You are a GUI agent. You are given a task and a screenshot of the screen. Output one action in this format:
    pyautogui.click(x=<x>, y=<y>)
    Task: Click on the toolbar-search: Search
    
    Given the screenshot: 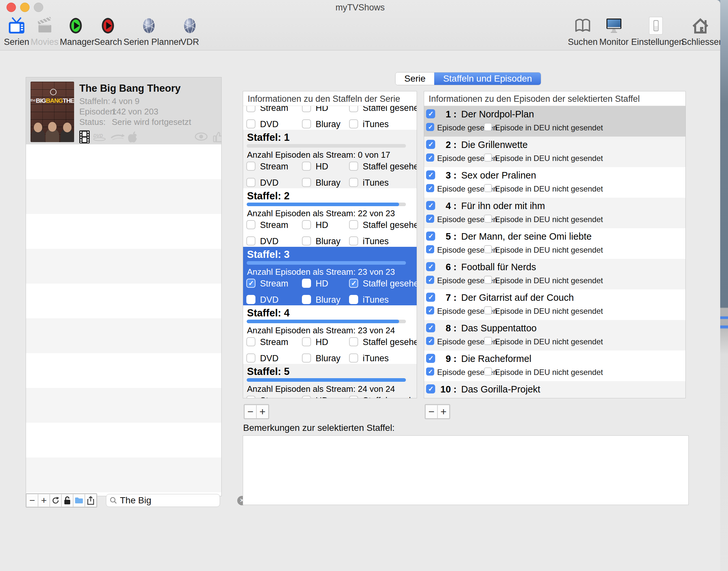 What is the action you would take?
    pyautogui.click(x=108, y=32)
    